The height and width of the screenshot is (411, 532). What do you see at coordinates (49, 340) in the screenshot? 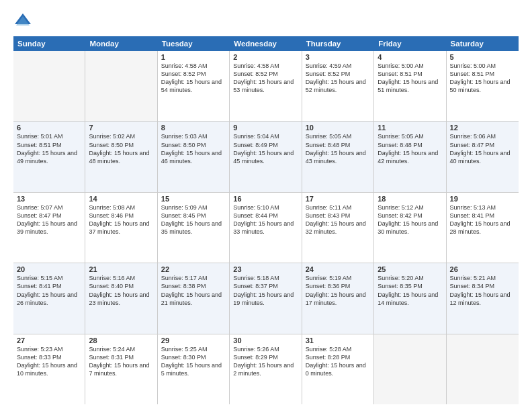
I see `day-number: 27` at bounding box center [49, 340].